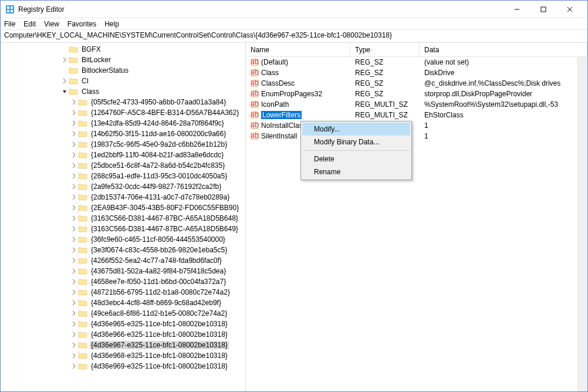 The width and height of the screenshot is (588, 392). I want to click on tree-item: {268c95a1-edfe-11d3-95c3-0010dc4050a5}, so click(123, 176).